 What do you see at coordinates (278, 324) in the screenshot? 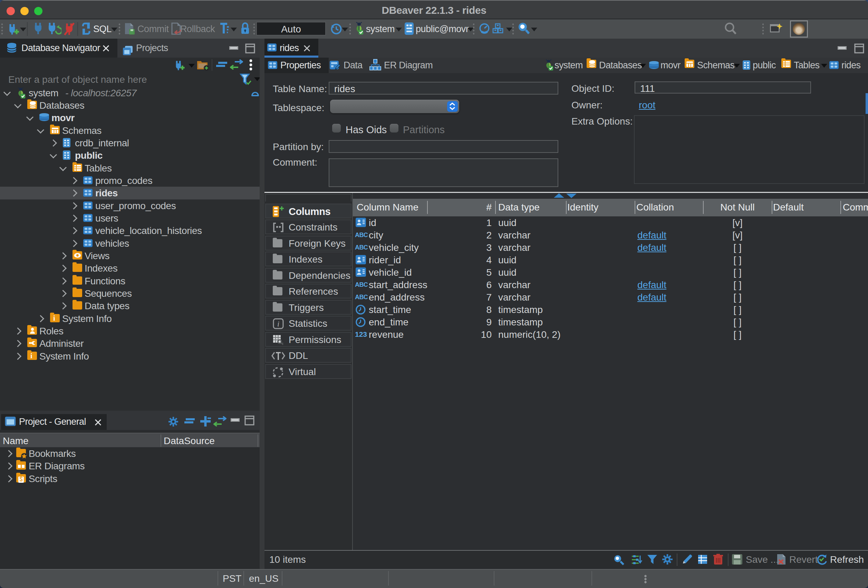
I see `svg-text: i` at bounding box center [278, 324].